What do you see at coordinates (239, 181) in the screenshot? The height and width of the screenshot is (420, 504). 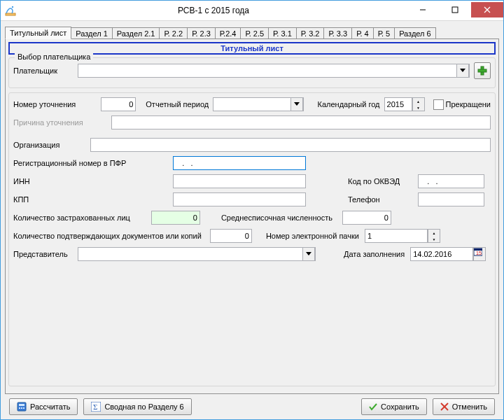 I see `inn-input` at bounding box center [239, 181].